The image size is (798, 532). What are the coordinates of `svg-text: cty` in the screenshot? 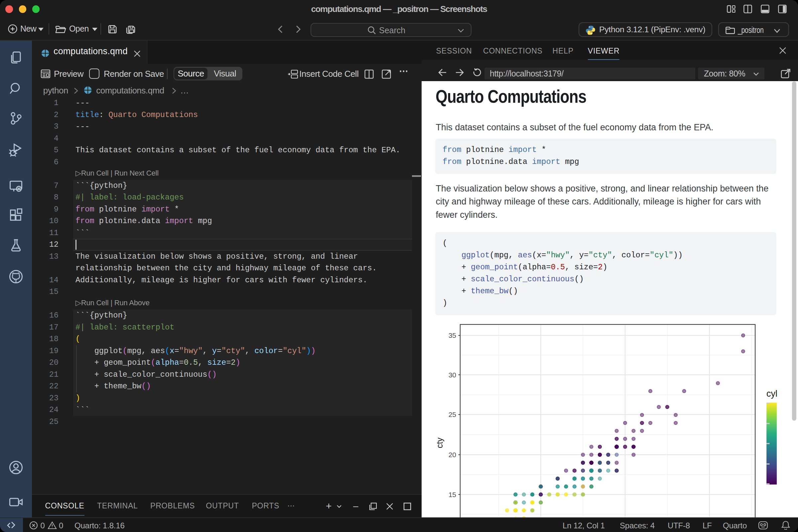 It's located at (440, 443).